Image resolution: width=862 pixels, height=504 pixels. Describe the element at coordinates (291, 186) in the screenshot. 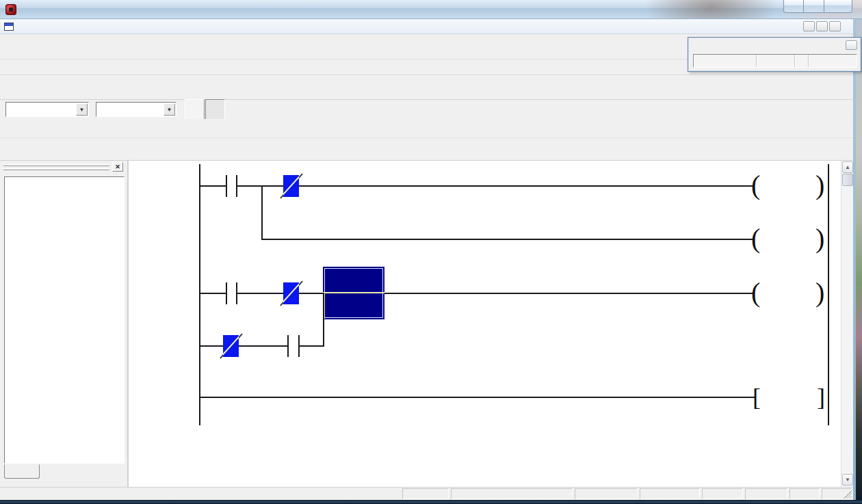

I see `energized-contact-m1` at that location.